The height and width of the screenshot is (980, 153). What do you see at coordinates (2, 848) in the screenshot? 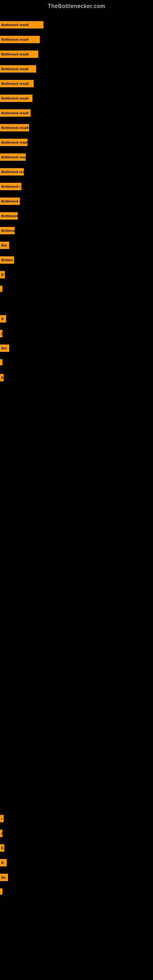
I see `bar-label-57: E` at bounding box center [2, 848].